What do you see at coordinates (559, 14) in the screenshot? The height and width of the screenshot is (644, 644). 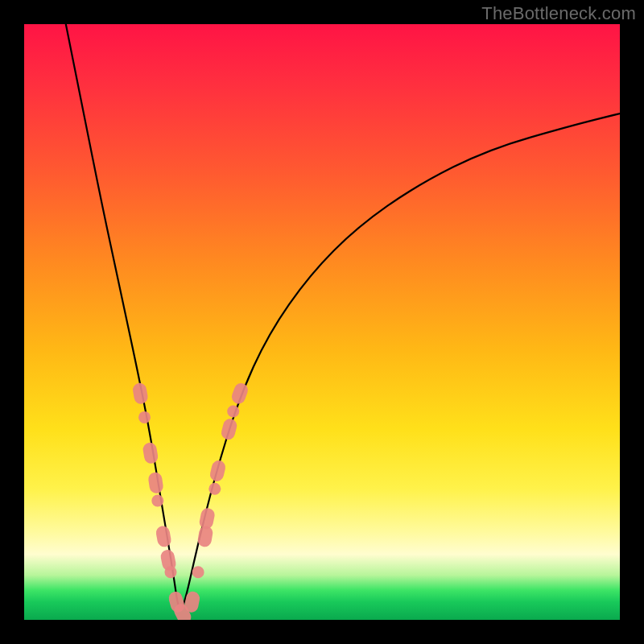 I see `watermark-text: TheBottleneck.com` at bounding box center [559, 14].